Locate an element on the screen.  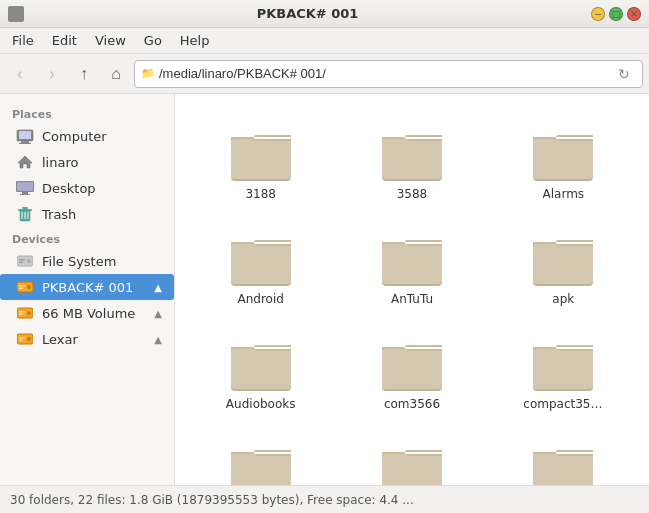
folder-name: 3588 is located at coordinates (412, 194).